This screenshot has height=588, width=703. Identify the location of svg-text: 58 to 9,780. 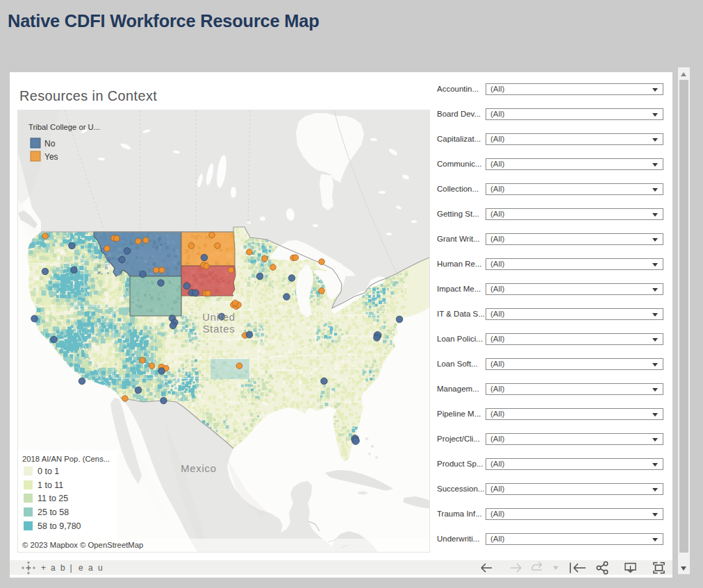
(60, 526).